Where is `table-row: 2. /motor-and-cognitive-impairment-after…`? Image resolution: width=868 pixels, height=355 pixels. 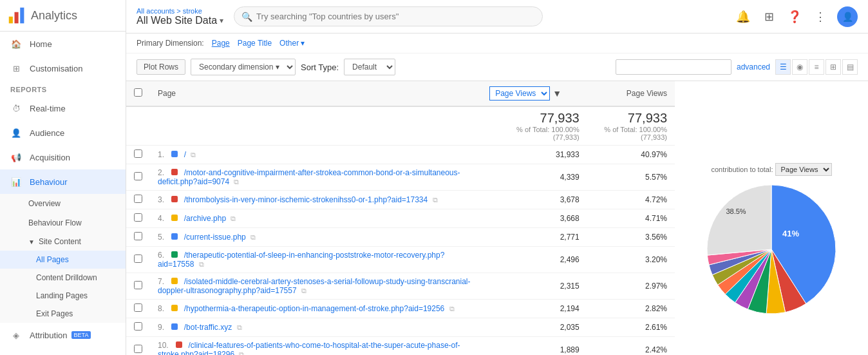
table-row: 2. /motor-and-cognitive-impairment-after… is located at coordinates (401, 178).